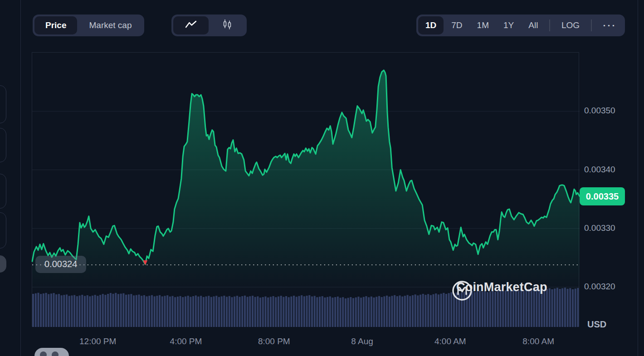 The image size is (644, 356). Describe the element at coordinates (55, 354) in the screenshot. I see `emoji-icon` at that location.